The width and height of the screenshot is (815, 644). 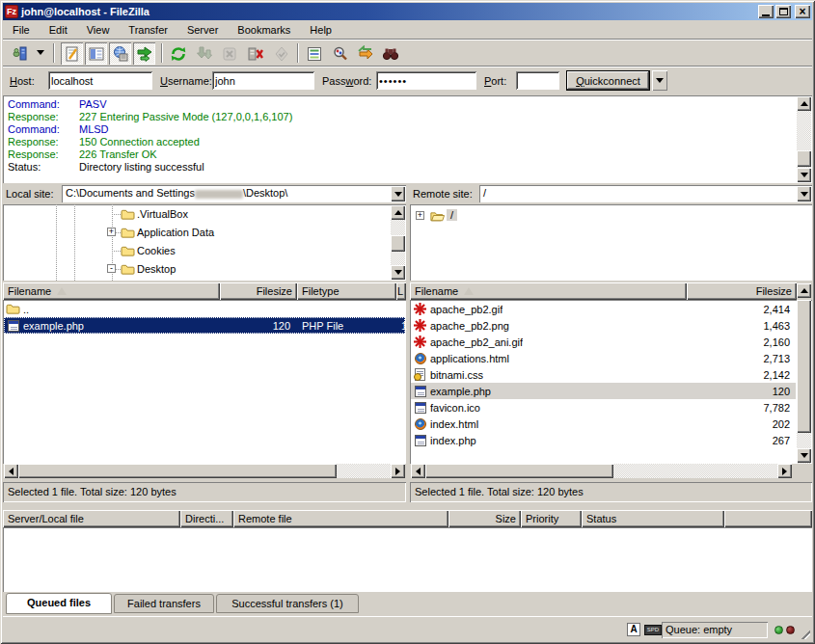 I want to click on queue-list, so click(x=407, y=559).